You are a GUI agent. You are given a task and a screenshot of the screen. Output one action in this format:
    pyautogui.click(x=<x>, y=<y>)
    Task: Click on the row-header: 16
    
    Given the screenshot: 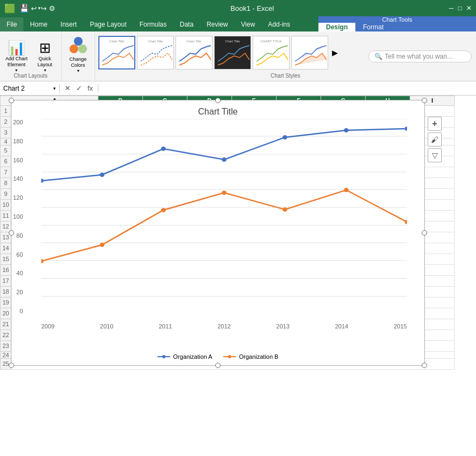 What is the action you would take?
    pyautogui.click(x=6, y=270)
    